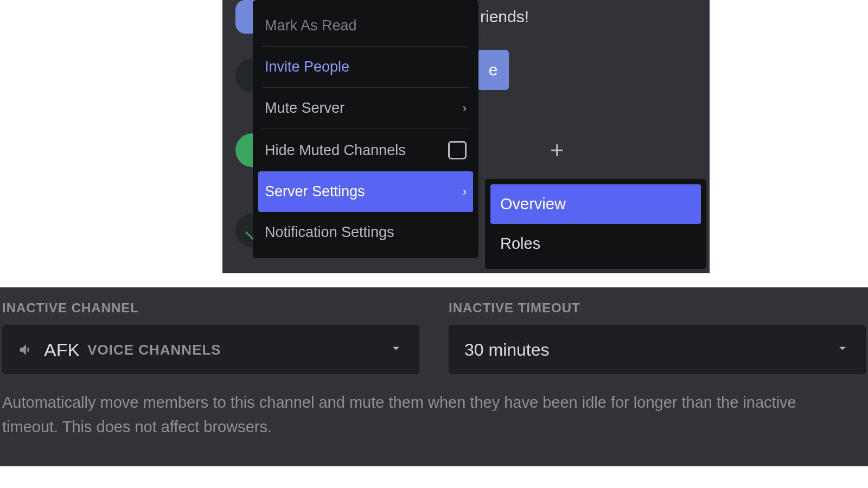 This screenshot has height=488, width=868. What do you see at coordinates (658, 308) in the screenshot?
I see `inactive-timeout-label: INACTIVE TIMEOUT` at bounding box center [658, 308].